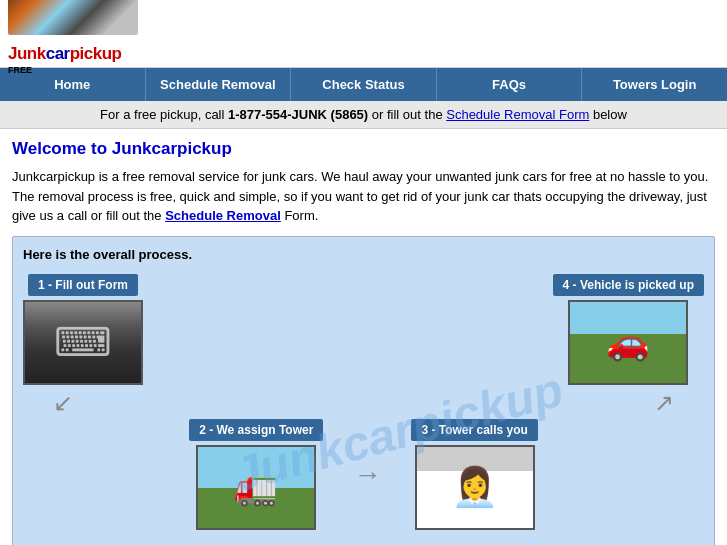 This screenshot has height=545, width=727. What do you see at coordinates (364, 84) in the screenshot?
I see `nav-check-status: Check Status` at bounding box center [364, 84].